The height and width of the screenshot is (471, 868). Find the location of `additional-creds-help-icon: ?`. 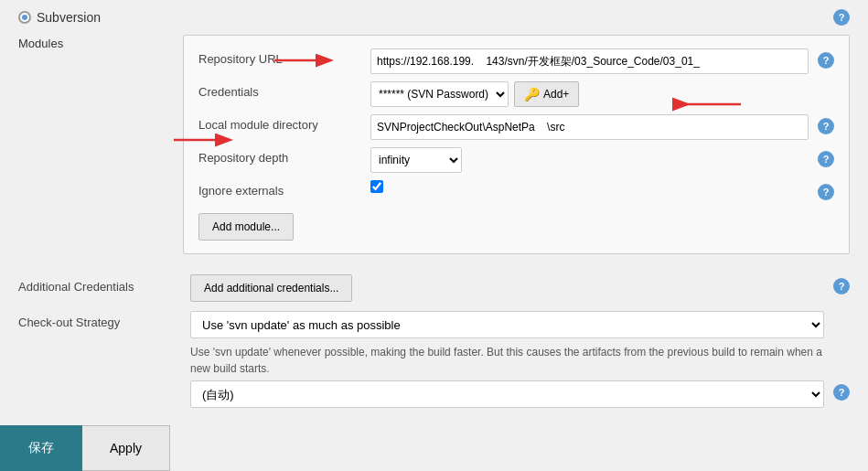

additional-creds-help-icon: ? is located at coordinates (841, 286).